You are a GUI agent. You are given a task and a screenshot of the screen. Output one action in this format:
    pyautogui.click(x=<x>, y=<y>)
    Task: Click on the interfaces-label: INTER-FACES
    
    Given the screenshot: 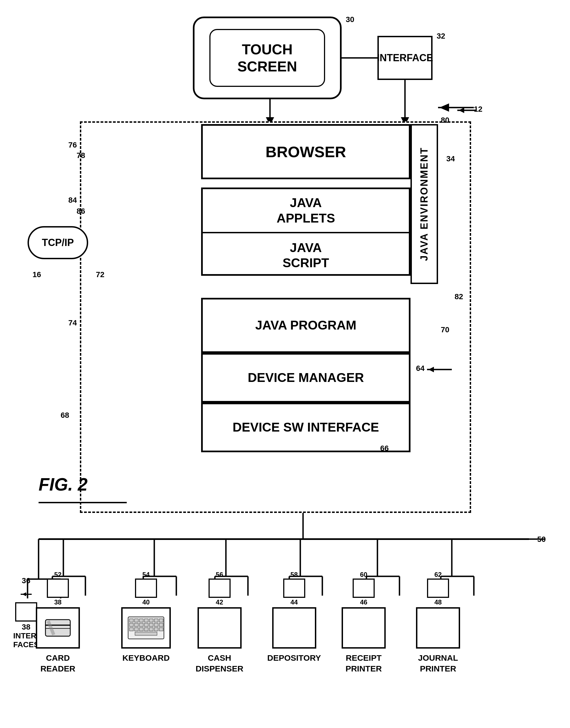 What is the action you would take?
    pyautogui.click(x=26, y=641)
    